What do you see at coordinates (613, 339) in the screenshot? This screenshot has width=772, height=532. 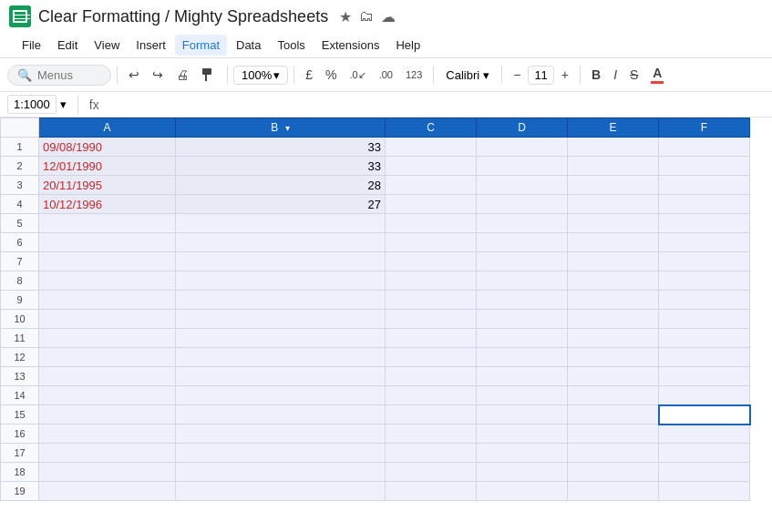 I see `cell-e11` at bounding box center [613, 339].